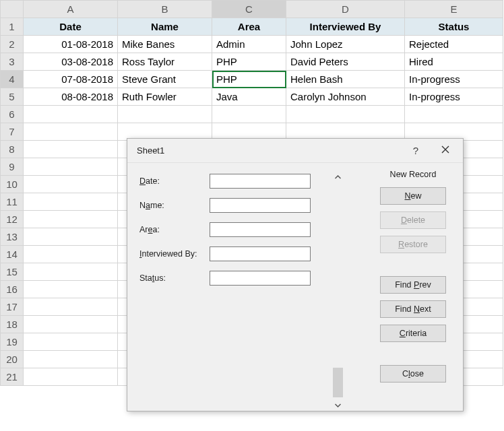 This screenshot has height=431, width=504. I want to click on header-interviewed-by: Interviewed By, so click(346, 27).